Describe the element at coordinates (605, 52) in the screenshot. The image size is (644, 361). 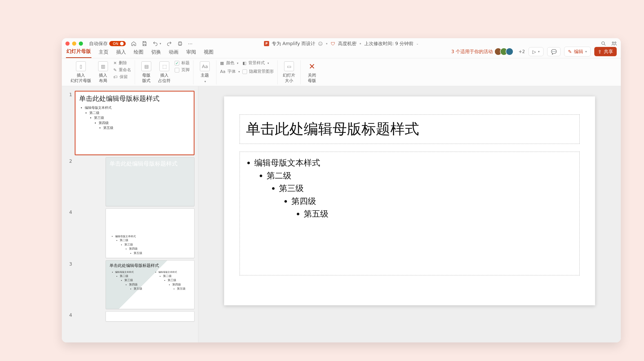
I see `share-button: ⇪共享` at that location.